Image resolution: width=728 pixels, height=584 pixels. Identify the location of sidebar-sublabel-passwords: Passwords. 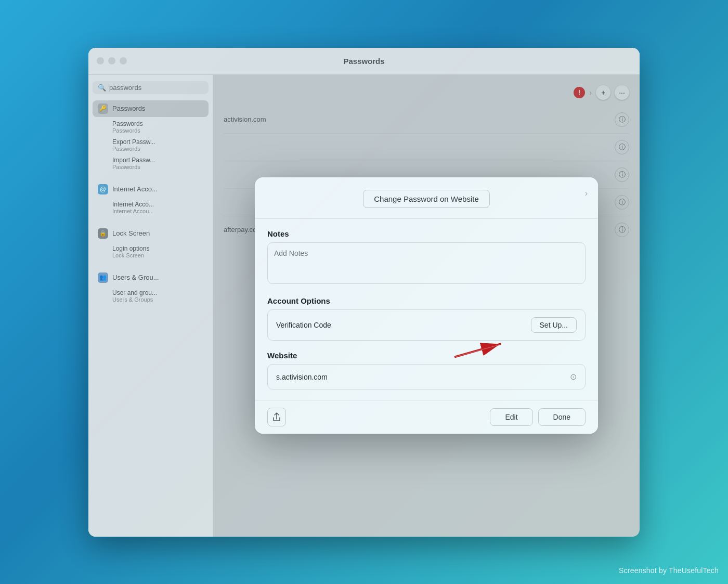
(128, 131).